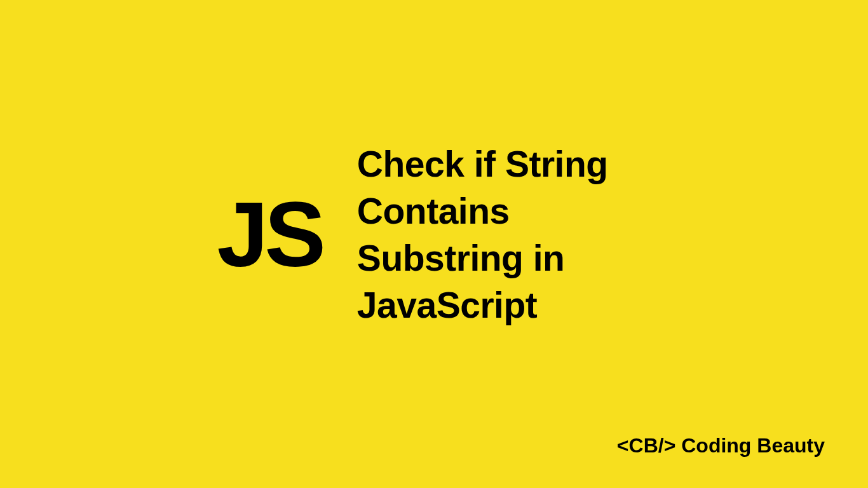  Describe the element at coordinates (269, 235) in the screenshot. I see `js-badge: JS` at that location.